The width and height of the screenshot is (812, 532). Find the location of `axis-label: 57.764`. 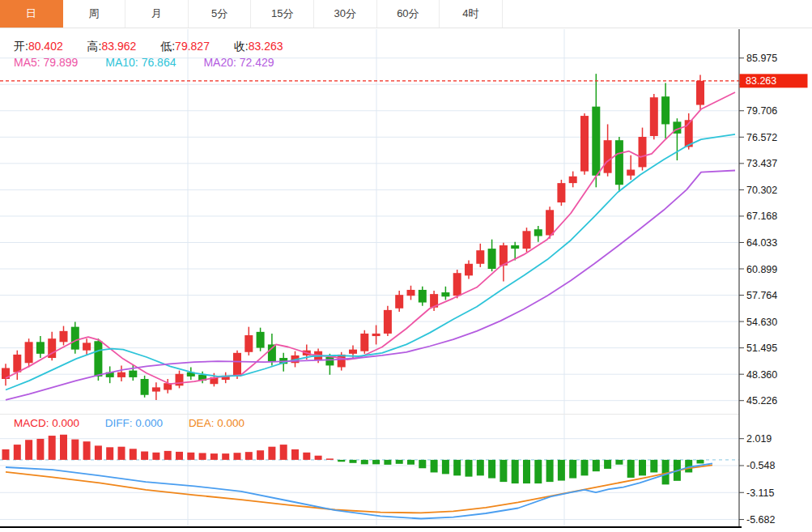

axis-label: 57.764 is located at coordinates (762, 296).